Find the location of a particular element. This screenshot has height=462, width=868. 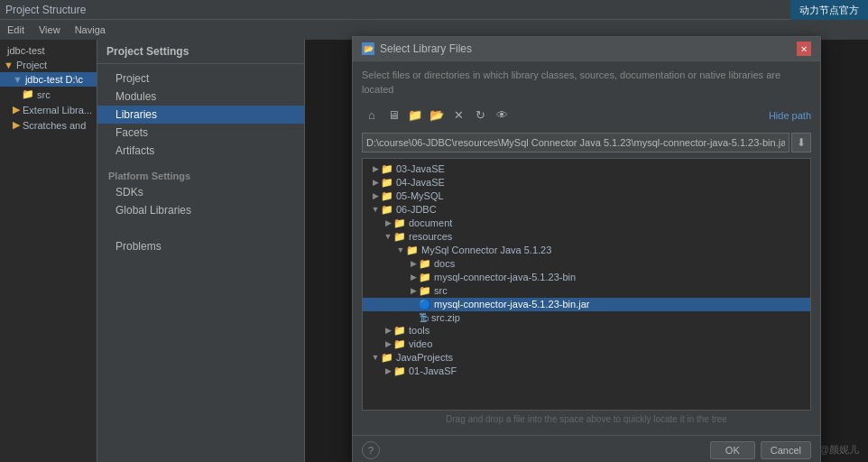

delete-button: ✕ is located at coordinates (458, 116).